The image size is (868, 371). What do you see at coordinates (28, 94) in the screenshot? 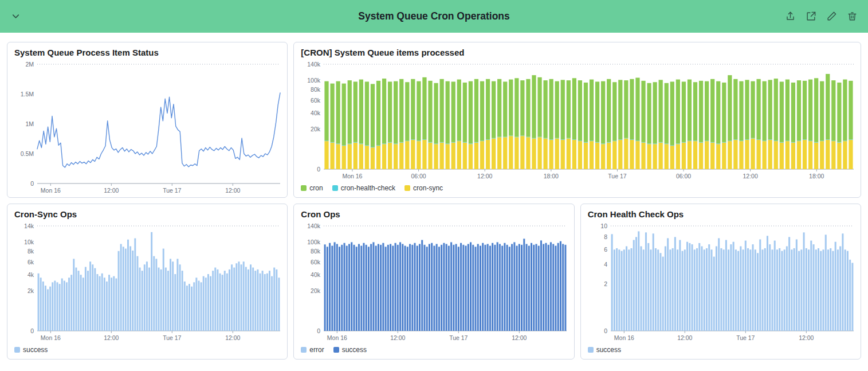
I see `svg-text: 1.5M` at bounding box center [28, 94].